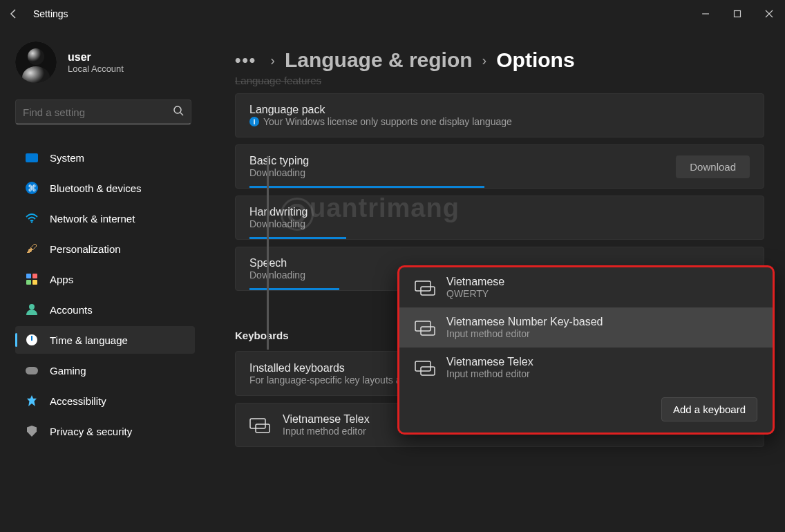 This screenshot has height=532, width=785. What do you see at coordinates (500, 115) in the screenshot?
I see `card-language-pack: Language pack i Your Windows license onl…` at bounding box center [500, 115].